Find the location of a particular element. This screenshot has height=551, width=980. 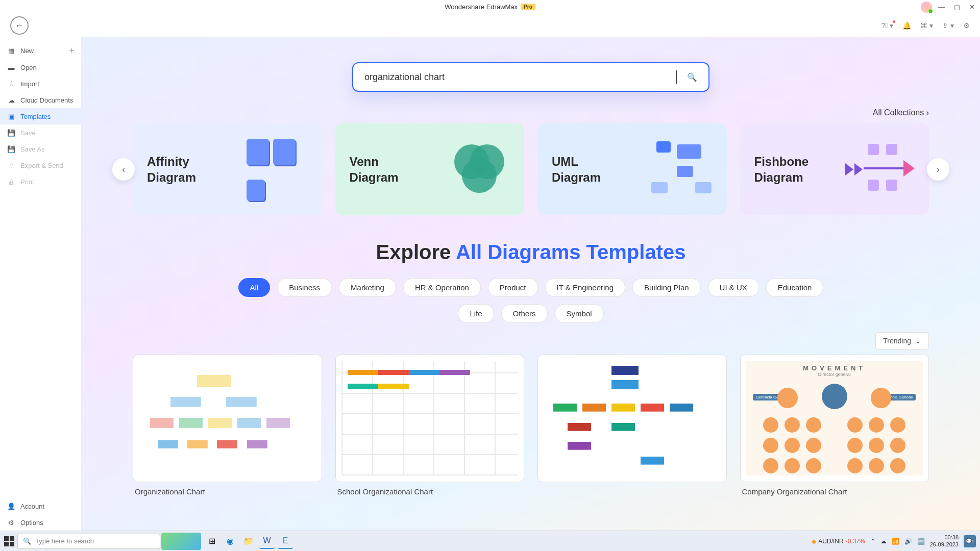

filter-symbol: Symbol is located at coordinates (579, 313).